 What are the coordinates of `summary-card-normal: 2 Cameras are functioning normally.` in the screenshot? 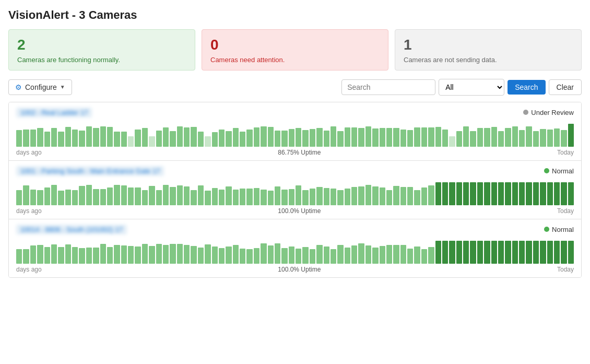 It's located at (102, 50).